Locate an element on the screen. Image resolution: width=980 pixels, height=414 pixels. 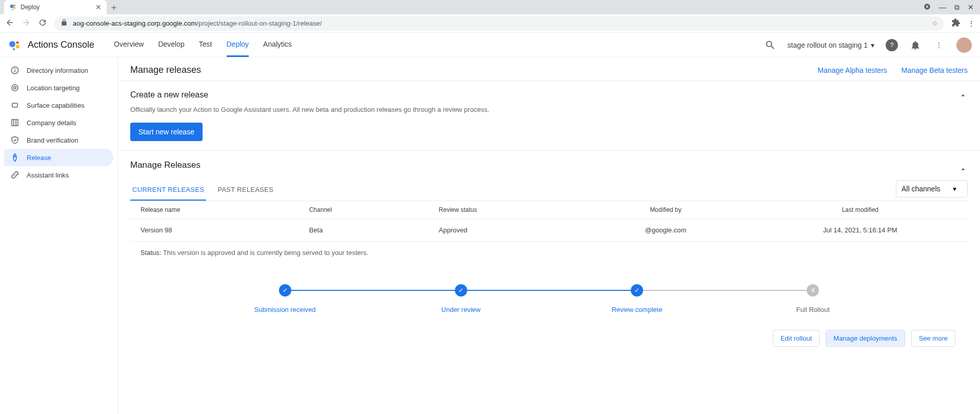
lock-icon is located at coordinates (64, 24).